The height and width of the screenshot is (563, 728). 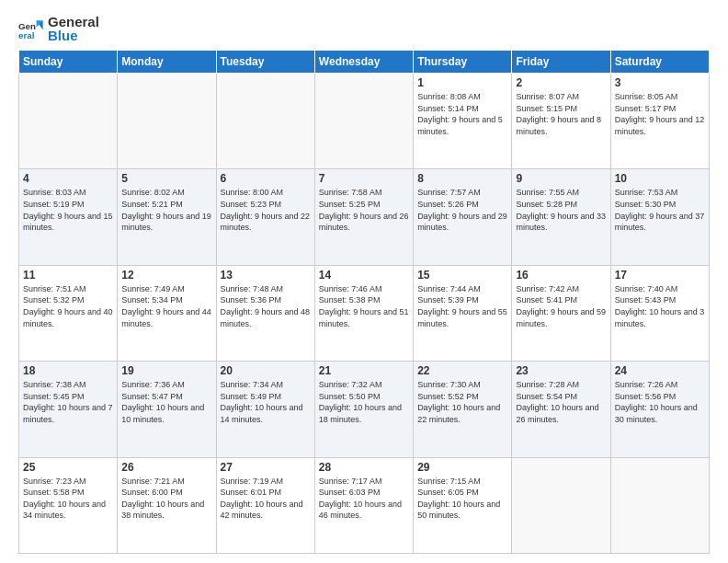 What do you see at coordinates (68, 505) in the screenshot?
I see `calendar-cell: 25Sunrise: 7:23 AMSunset: 5:58 PMDayligh…` at bounding box center [68, 505].